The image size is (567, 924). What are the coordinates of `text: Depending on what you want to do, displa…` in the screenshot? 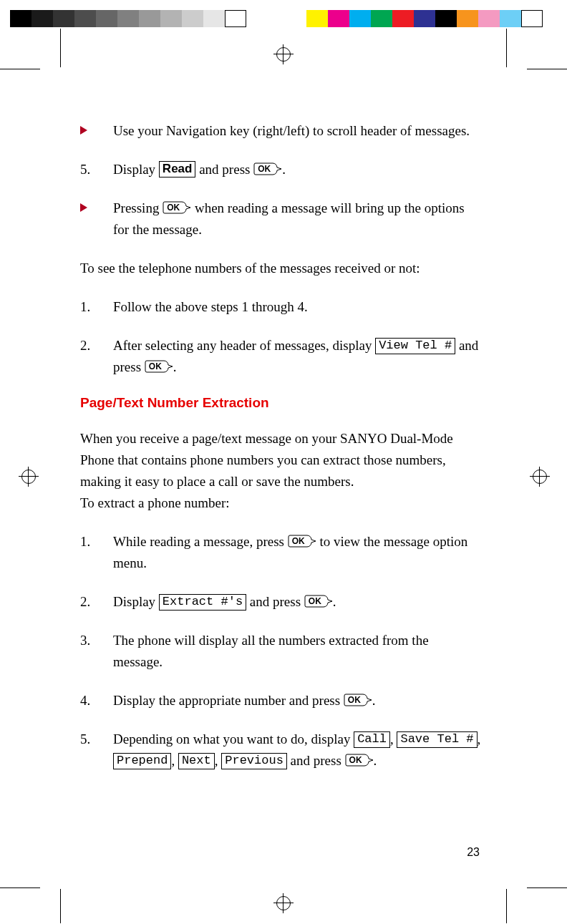 It's located at (233, 739).